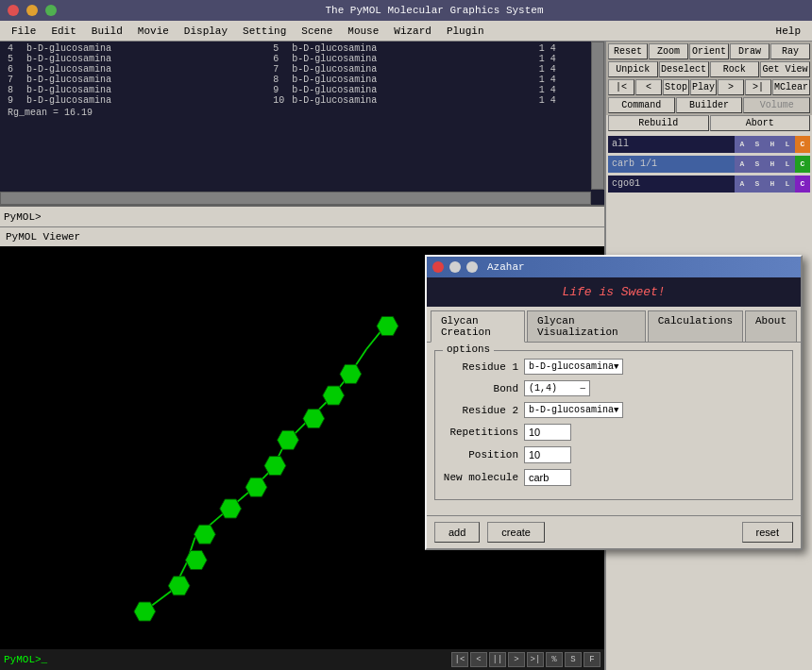  Describe the element at coordinates (63, 31) in the screenshot. I see `menu-edit: Edit` at that location.